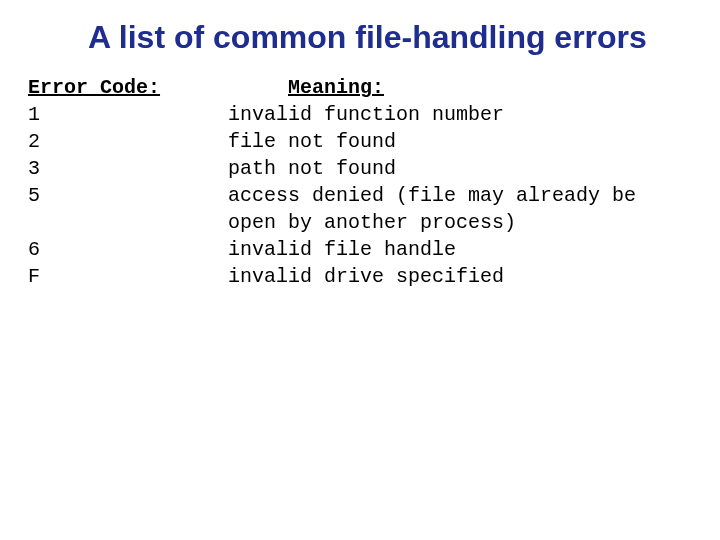  I want to click on table-row: F invalid drive specified, so click(360, 276).